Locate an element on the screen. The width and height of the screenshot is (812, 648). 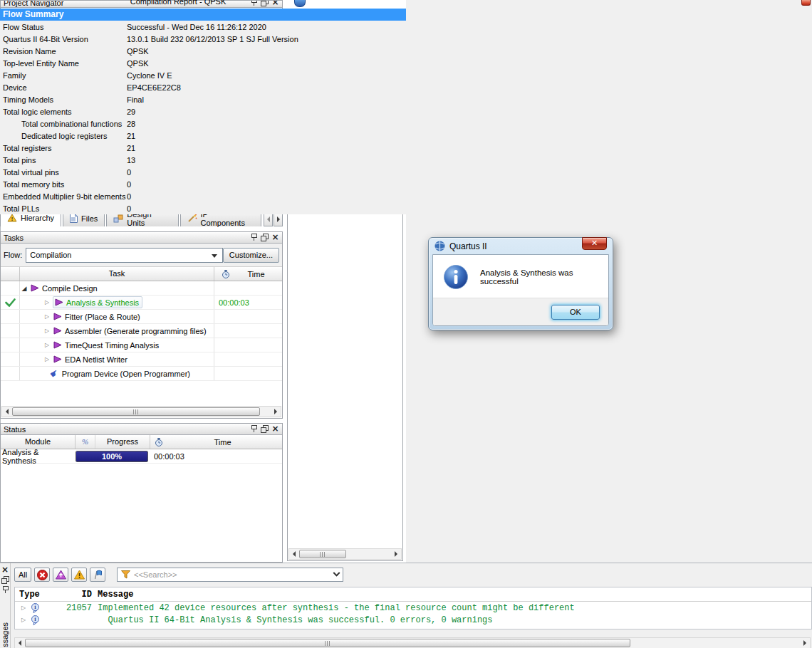
expand-expanded-icon: ◢ is located at coordinates (24, 288).